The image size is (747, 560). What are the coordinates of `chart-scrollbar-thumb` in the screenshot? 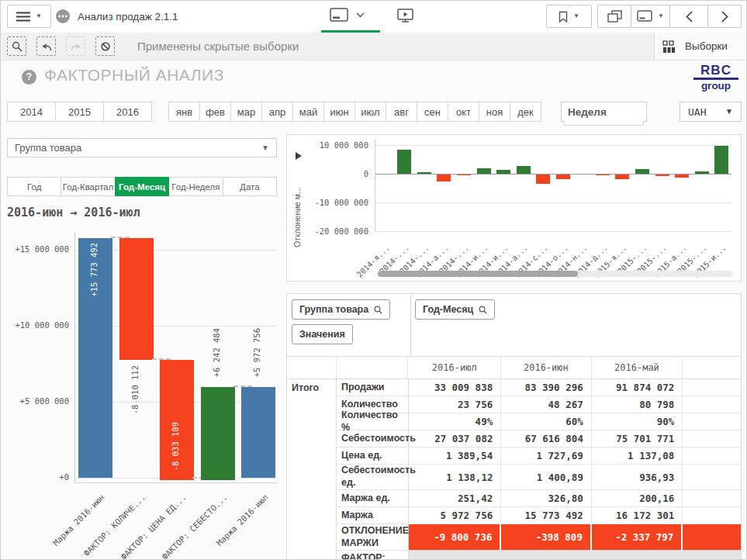 It's located at (478, 274).